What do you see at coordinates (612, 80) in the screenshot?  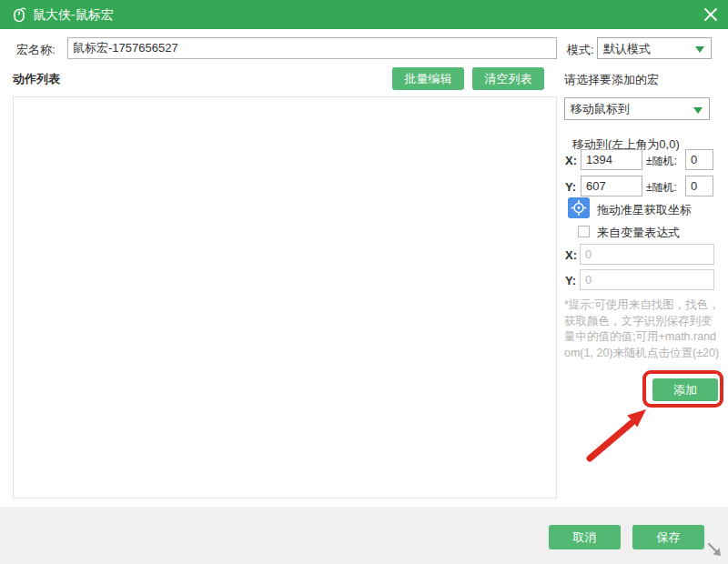 I see `add-macro-prompt: 请选择要添加的宏` at bounding box center [612, 80].